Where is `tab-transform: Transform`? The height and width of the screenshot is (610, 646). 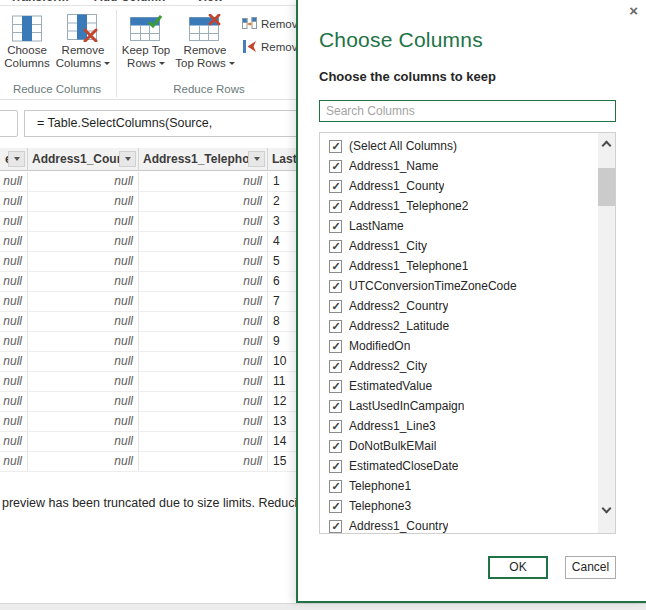 tab-transform: Transform is located at coordinates (40, 2).